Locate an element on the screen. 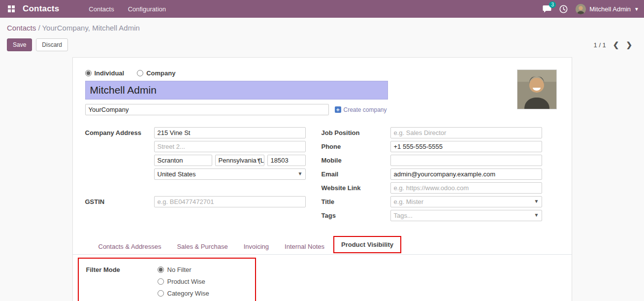  messages-badge: 3 is located at coordinates (552, 5).